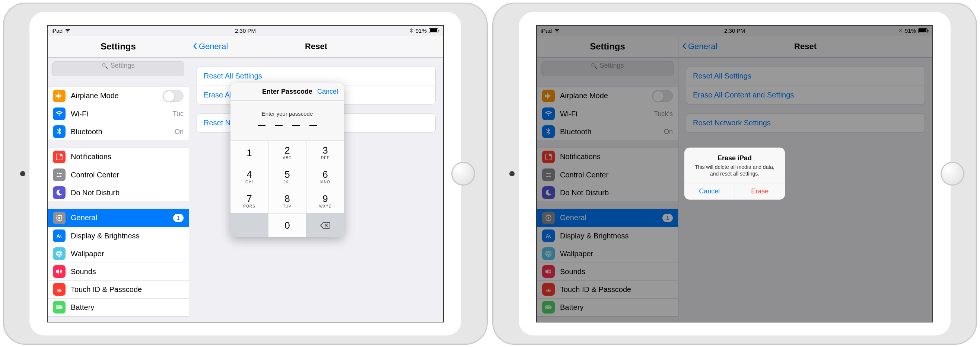  Describe the element at coordinates (95, 193) in the screenshot. I see `sidebar-item-label: Do Not Disturb` at that location.